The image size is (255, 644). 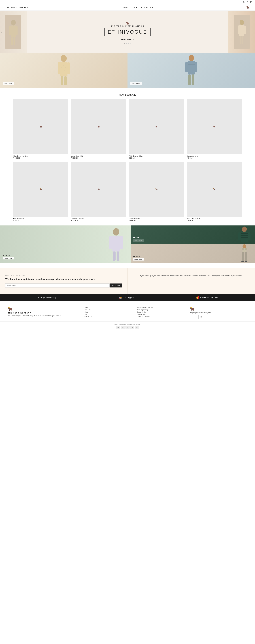 I want to click on footer-link-shipping: Shipping Policy, so click(x=161, y=314).